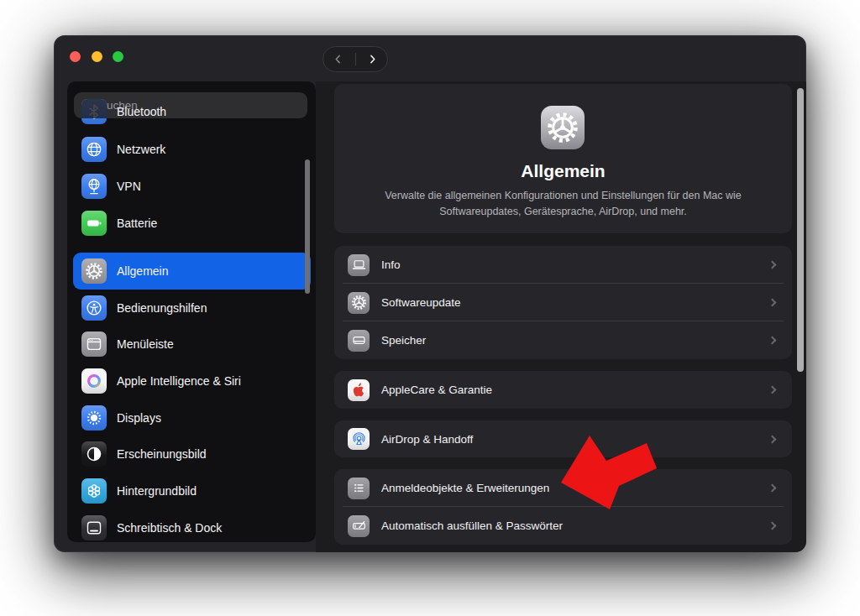  I want to click on sidebar-item-label: Allgemein, so click(143, 271).